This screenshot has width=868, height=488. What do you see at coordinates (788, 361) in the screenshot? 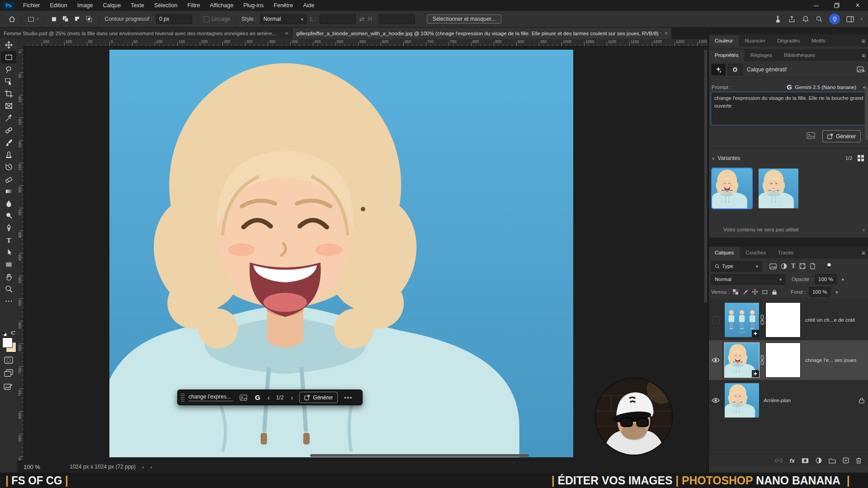
I see `layer-row: chnage l'e... ses joues` at bounding box center [788, 361].